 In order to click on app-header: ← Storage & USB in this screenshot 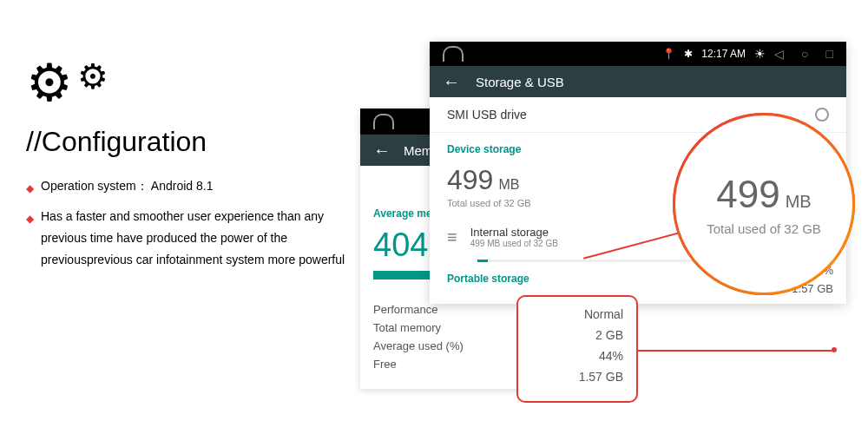, I will do `click(638, 82)`.